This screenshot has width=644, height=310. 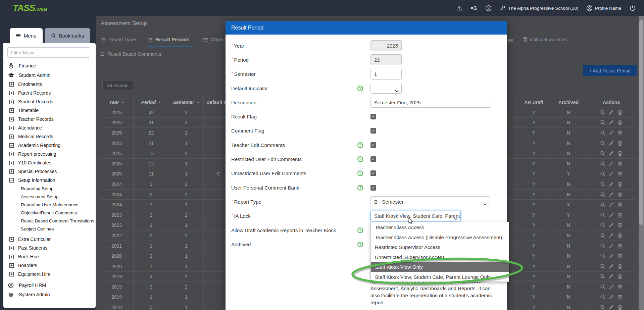 I want to click on user-personal-comment-bank-checkbox: ✓, so click(x=373, y=188).